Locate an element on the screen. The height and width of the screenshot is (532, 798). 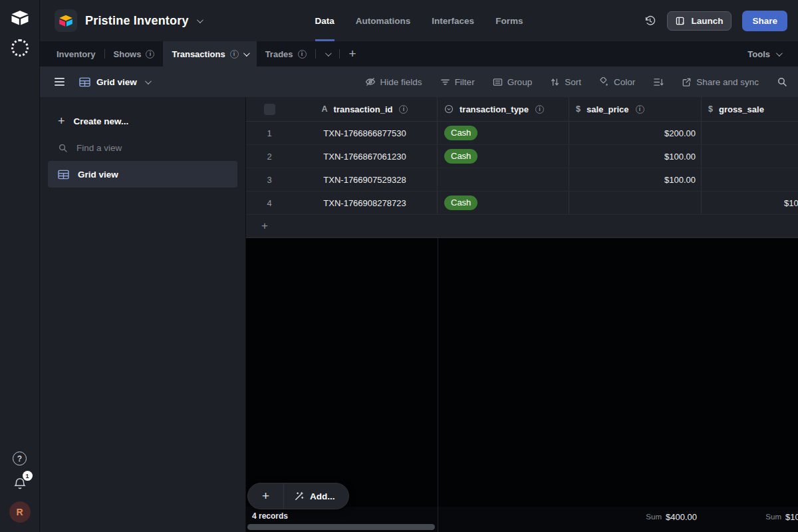
base-menu-chevron-icon is located at coordinates (200, 20).